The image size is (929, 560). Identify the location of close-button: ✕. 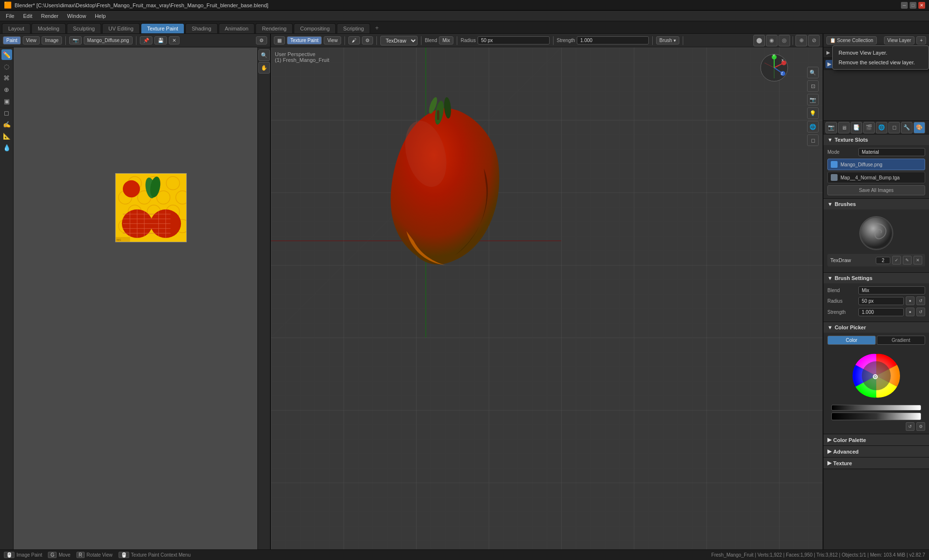
(922, 5).